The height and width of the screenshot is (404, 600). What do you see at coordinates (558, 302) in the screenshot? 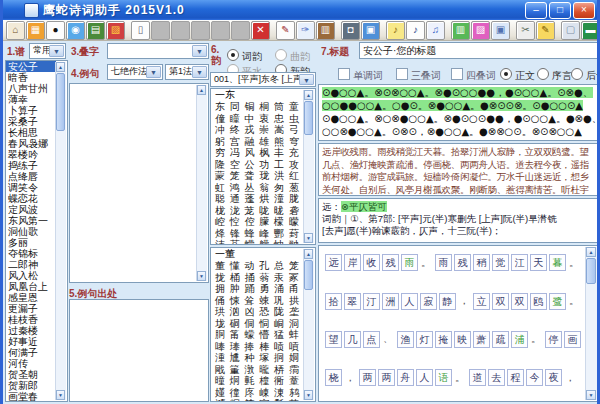
I see `char-box-rhyme: 鹭` at bounding box center [558, 302].